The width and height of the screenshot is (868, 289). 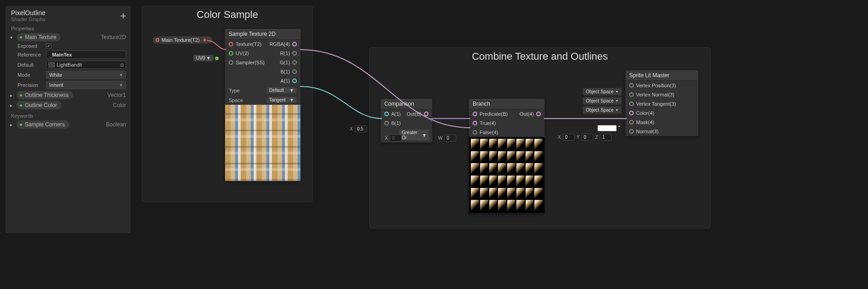 I want to click on port-color, so click(x=631, y=113).